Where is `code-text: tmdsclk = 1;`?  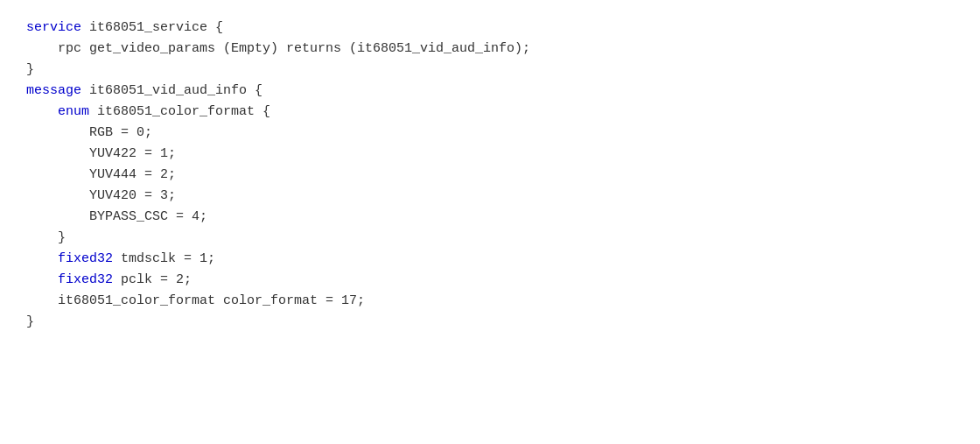
code-text: tmdsclk = 1; is located at coordinates (164, 259).